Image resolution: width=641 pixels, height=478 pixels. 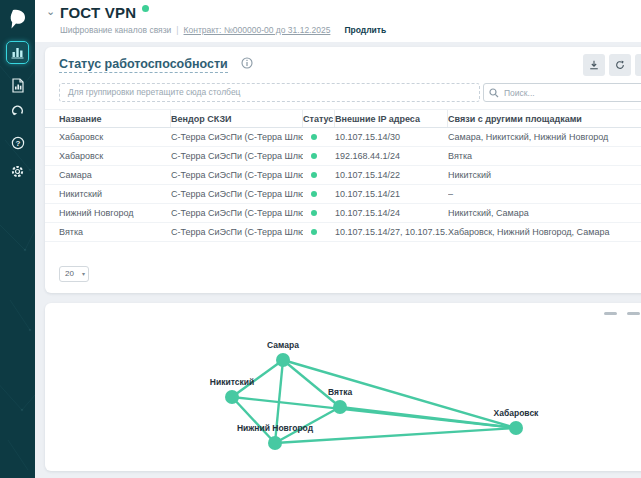 I want to click on sidebar-item-reports, so click(x=18, y=86).